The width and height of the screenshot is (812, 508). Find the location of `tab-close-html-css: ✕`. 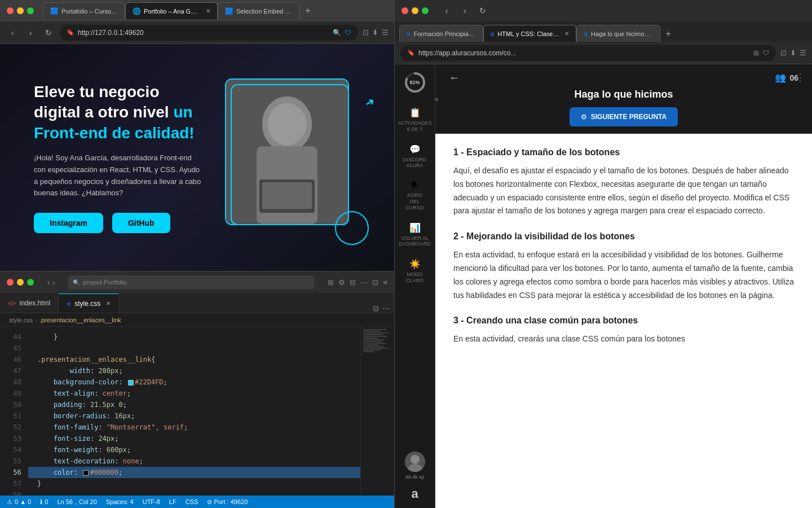

tab-close-html-css: ✕ is located at coordinates (567, 34).